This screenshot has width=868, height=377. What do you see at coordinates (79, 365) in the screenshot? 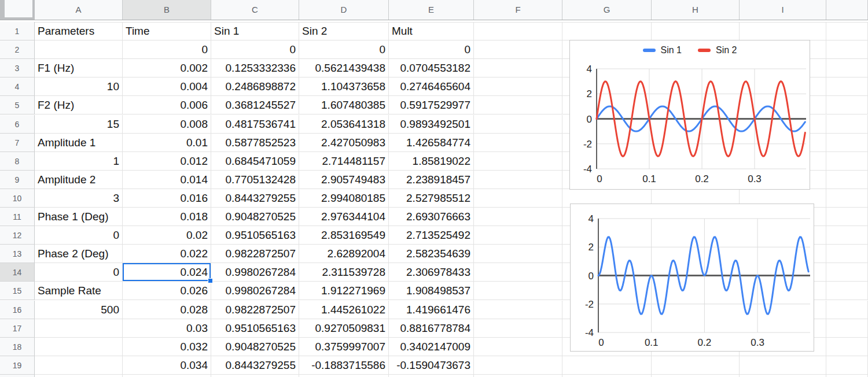
I see `cell-A19` at bounding box center [79, 365].